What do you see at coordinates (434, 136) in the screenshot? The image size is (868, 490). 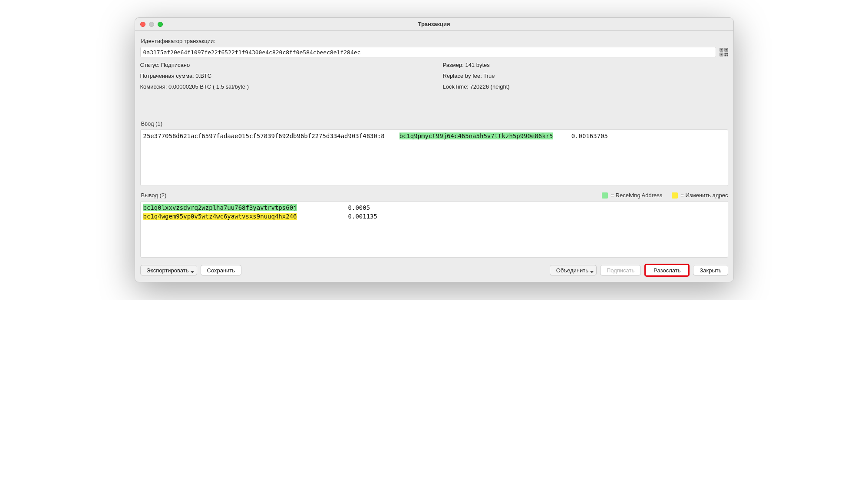 I see `input-row: 25e377058d621acf6597fadaae015cf57839f692…` at bounding box center [434, 136].